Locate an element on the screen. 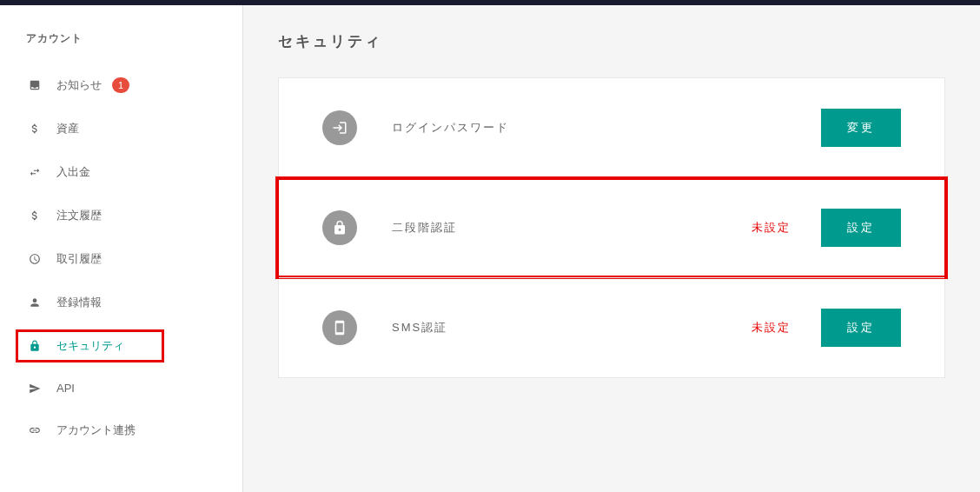 This screenshot has width=980, height=492. phone-icon is located at coordinates (340, 328).